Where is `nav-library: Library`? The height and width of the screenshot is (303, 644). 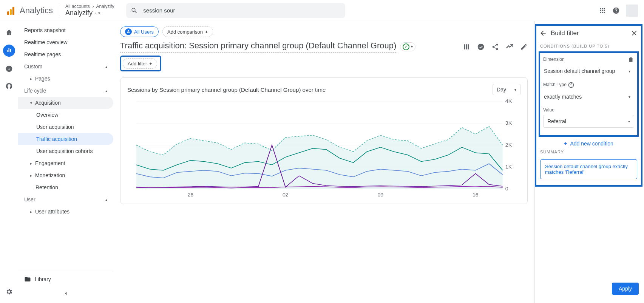 nav-library: Library is located at coordinates (66, 279).